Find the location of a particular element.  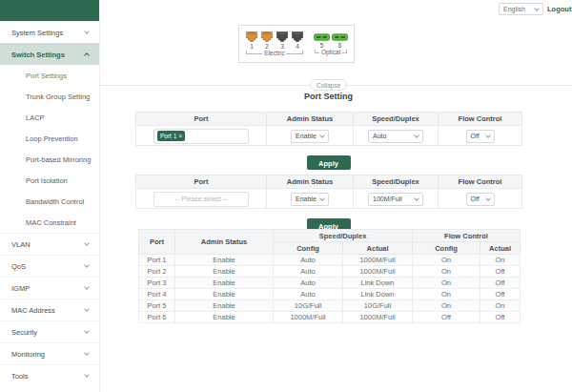

sidebar-subitem-port-settings: Port Settings is located at coordinates (50, 75).